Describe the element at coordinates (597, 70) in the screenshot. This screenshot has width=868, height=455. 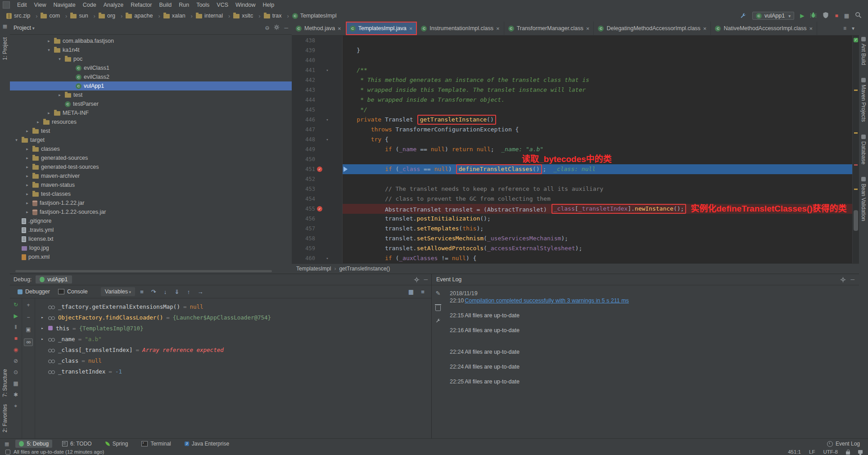
I see `code-text: /**` at that location.